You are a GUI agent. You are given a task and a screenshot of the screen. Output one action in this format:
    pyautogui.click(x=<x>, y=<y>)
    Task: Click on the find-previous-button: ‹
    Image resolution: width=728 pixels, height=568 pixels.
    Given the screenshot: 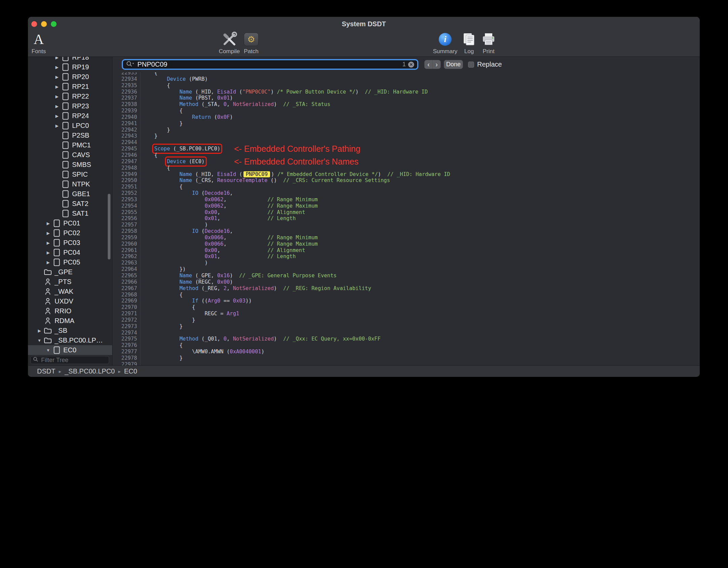 What is the action you would take?
    pyautogui.click(x=428, y=65)
    